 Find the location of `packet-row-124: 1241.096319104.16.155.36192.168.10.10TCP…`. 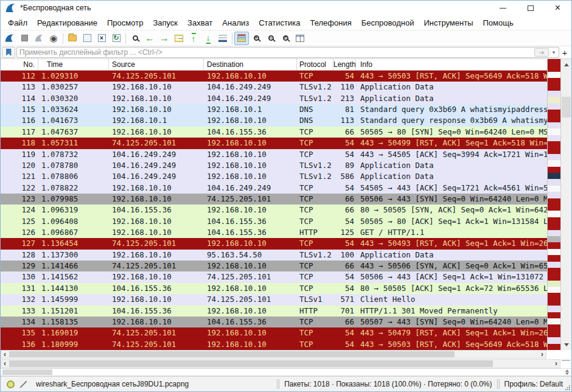

packet-row-124: 1241.096319104.16.155.36192.168.10.10TCP… is located at coordinates (274, 210).